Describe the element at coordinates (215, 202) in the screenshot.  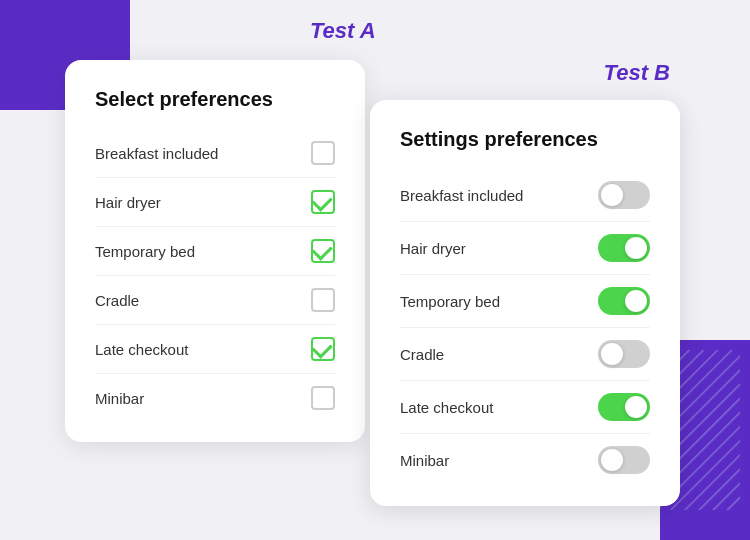
I see `pref-row-hairdryer-a: Hair dryer` at that location.